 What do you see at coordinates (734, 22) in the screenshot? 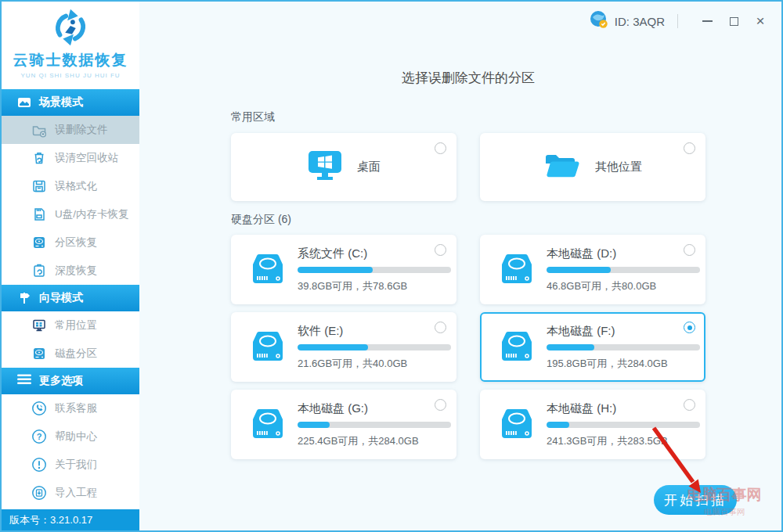
I see `maximize-icon` at bounding box center [734, 22].